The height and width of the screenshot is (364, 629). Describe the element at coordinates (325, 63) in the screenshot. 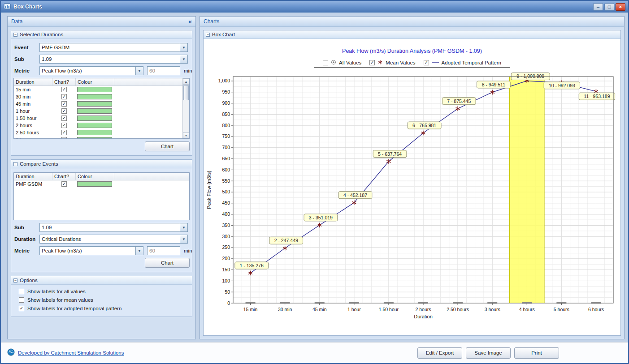

I see `legend-checkbox` at that location.